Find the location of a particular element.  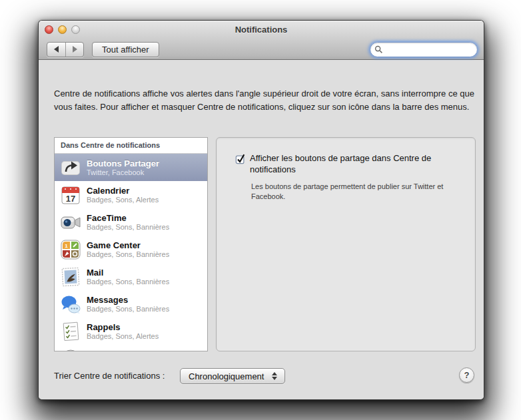

description-text: Centre de notifications affiche vos aler… is located at coordinates (269, 101).